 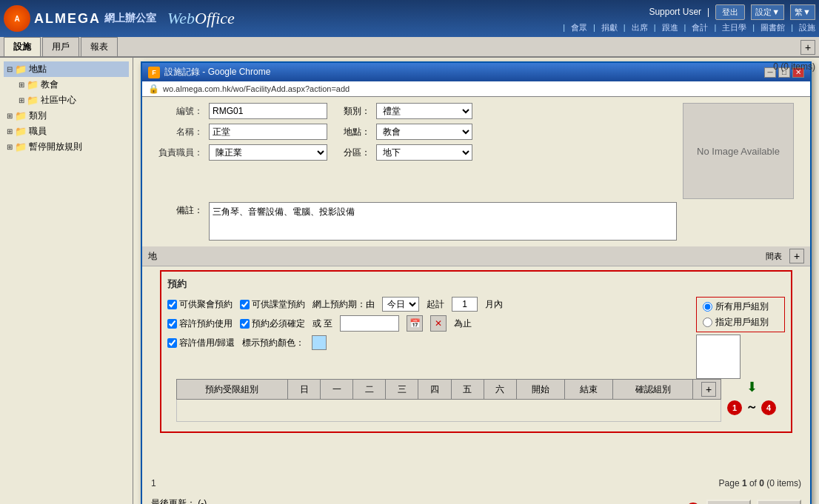 I want to click on num-labels-row: 1 ～ 4, so click(x=752, y=407).